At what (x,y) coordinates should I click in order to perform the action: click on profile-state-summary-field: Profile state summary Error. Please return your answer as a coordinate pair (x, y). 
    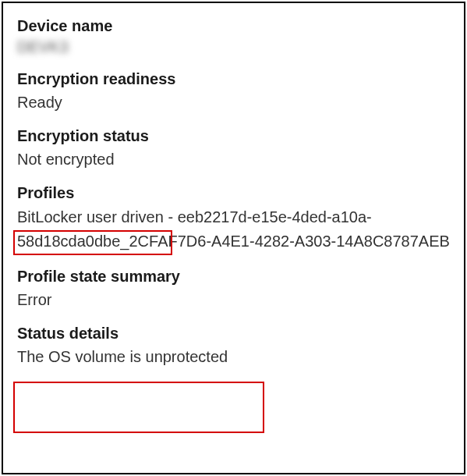
    Looking at the image, I should click on (234, 289).